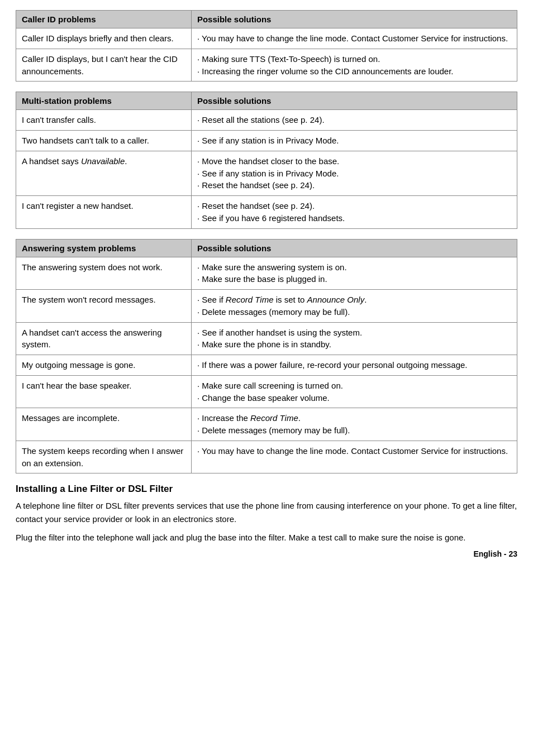  What do you see at coordinates (354, 338) in the screenshot?
I see `solution-cell: · See if another handset is using the sy…` at bounding box center [354, 338].